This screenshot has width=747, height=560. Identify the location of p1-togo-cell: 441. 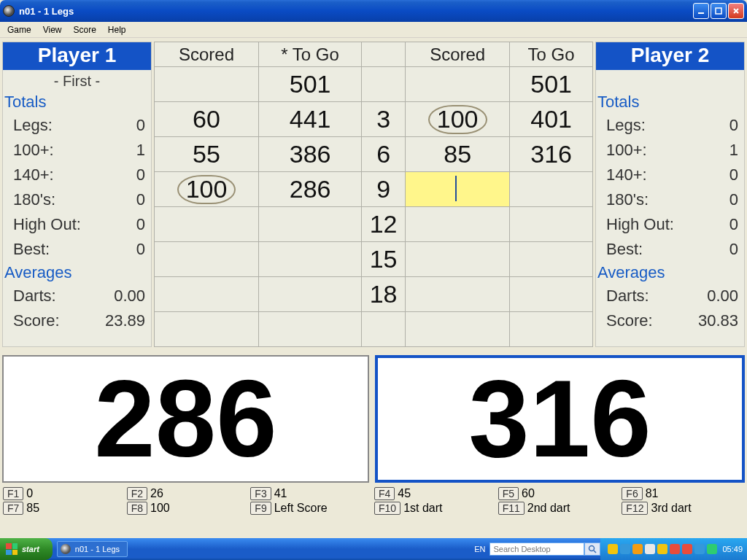
(311, 120).